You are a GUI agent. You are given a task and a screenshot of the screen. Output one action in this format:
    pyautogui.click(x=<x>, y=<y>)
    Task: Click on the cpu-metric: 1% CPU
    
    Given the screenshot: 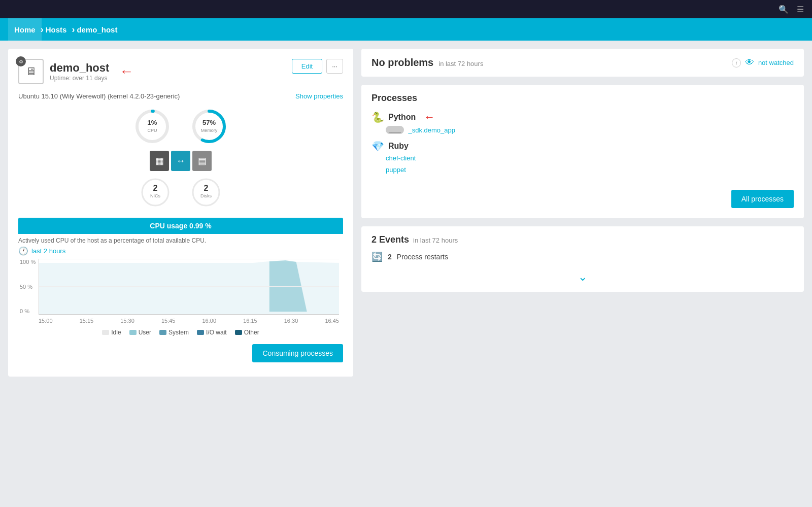 What is the action you would take?
    pyautogui.click(x=152, y=126)
    